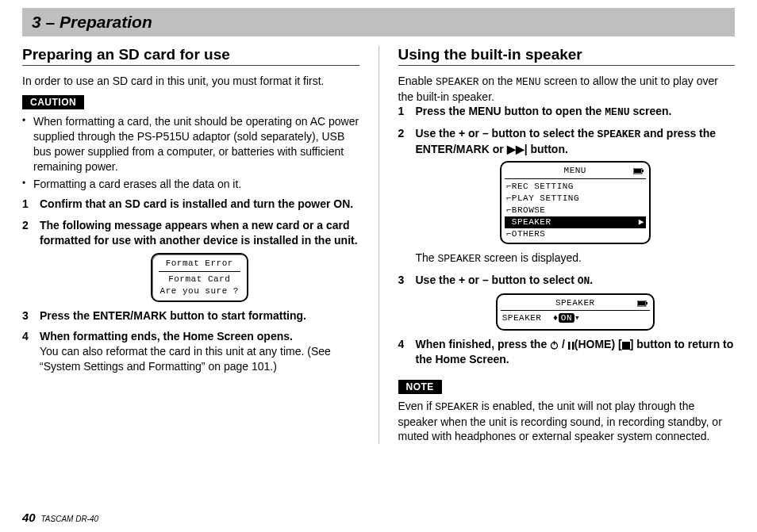  Describe the element at coordinates (576, 312) in the screenshot. I see `lcd-screenshot: SPEAKER SPEAKER ♦ON▾` at that location.